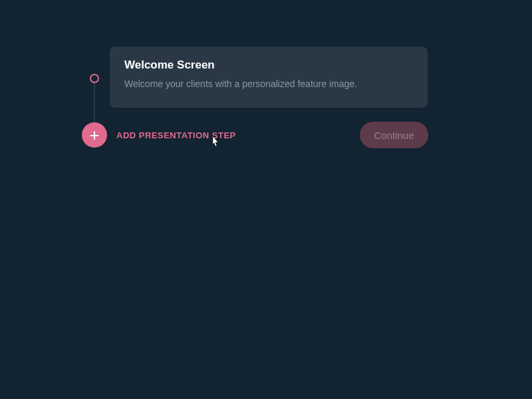 The image size is (532, 399). I want to click on plus-icon: +, so click(94, 135).